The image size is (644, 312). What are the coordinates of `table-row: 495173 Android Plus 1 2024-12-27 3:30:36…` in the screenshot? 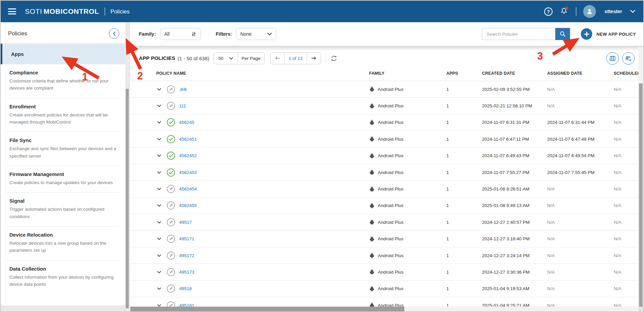 It's located at (387, 272).